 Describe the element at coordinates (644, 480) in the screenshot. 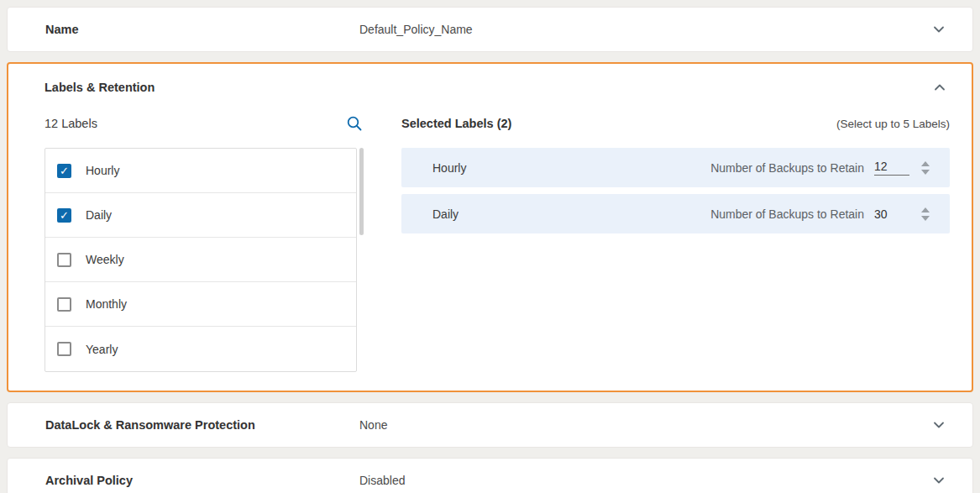

I see `archival-panel-value: Disabled` at that location.